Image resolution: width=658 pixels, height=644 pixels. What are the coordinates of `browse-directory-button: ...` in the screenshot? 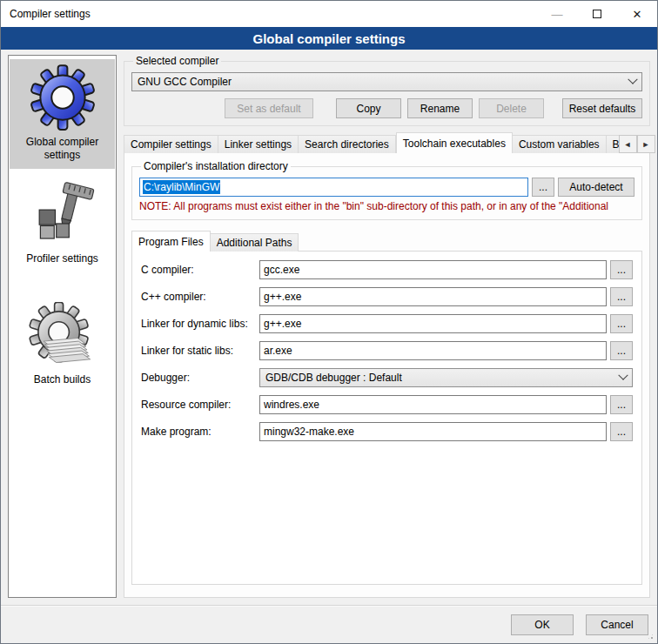 It's located at (543, 187).